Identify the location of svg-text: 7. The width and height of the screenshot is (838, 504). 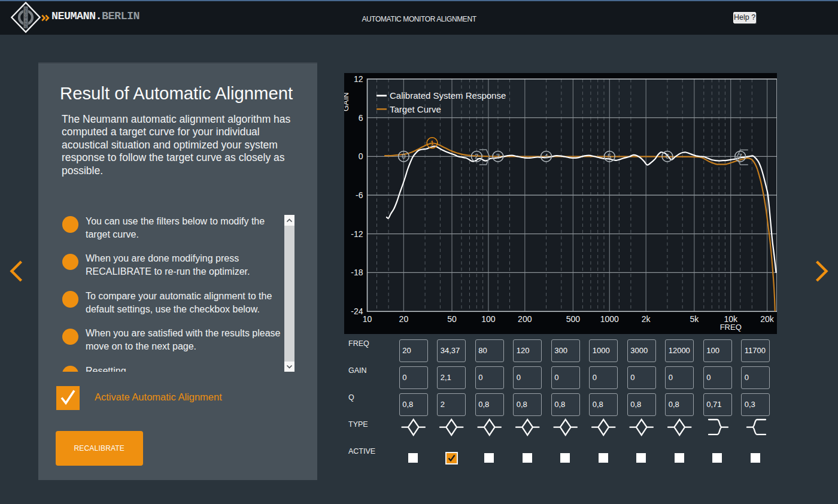
(740, 156).